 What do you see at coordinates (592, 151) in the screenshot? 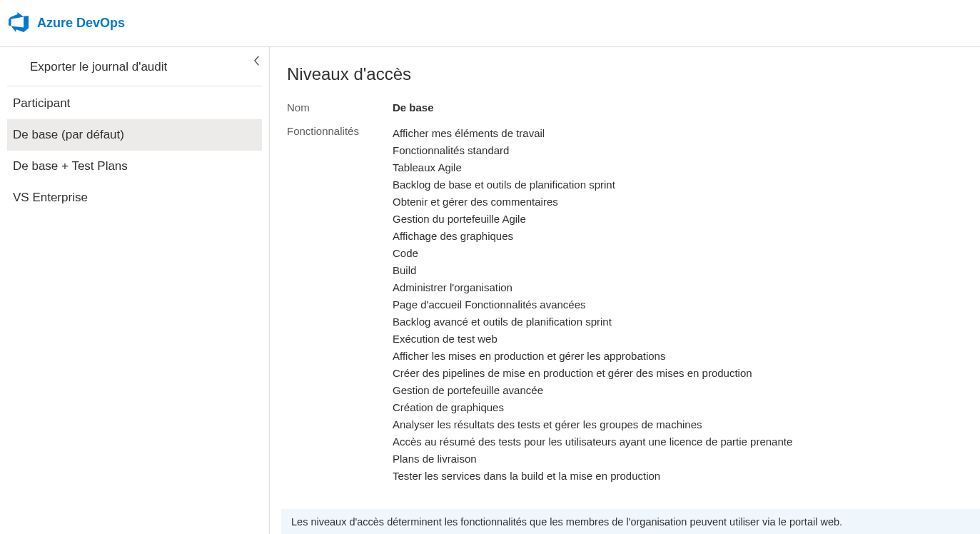
I see `feature-item: Fonctionnalités standard` at bounding box center [592, 151].